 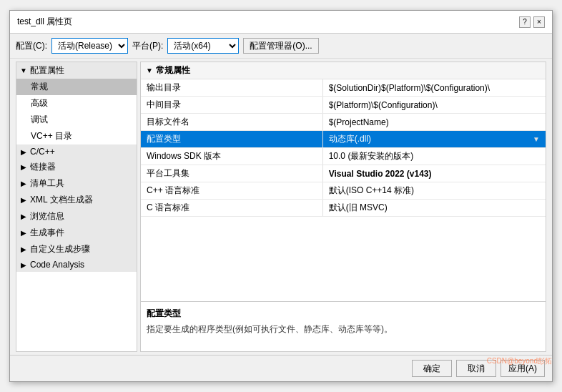 What do you see at coordinates (57, 265) in the screenshot?
I see `tree-item-label-code-analysis: Code Analysis` at bounding box center [57, 265].